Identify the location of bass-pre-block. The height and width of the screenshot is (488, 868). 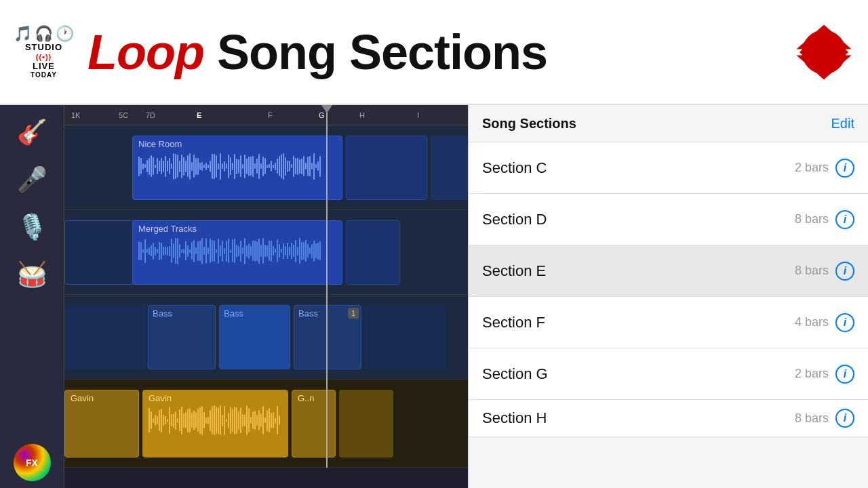
(105, 338).